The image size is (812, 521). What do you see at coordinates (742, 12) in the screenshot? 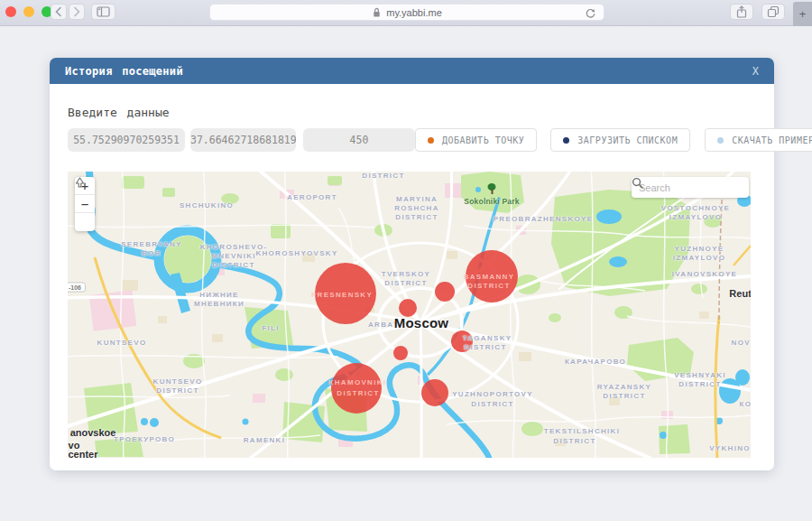
I see `share-button` at bounding box center [742, 12].